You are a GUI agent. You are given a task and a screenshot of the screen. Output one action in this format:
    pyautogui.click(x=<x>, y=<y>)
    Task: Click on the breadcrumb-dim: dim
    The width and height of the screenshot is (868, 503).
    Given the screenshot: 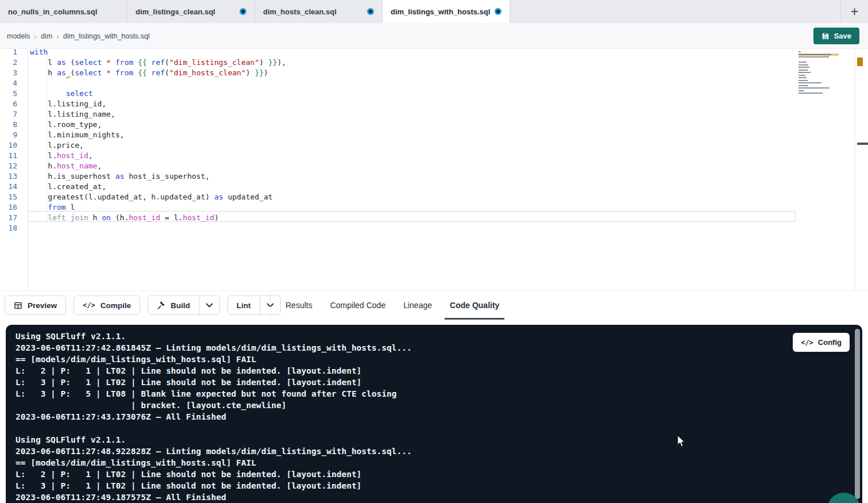 What is the action you would take?
    pyautogui.click(x=47, y=36)
    